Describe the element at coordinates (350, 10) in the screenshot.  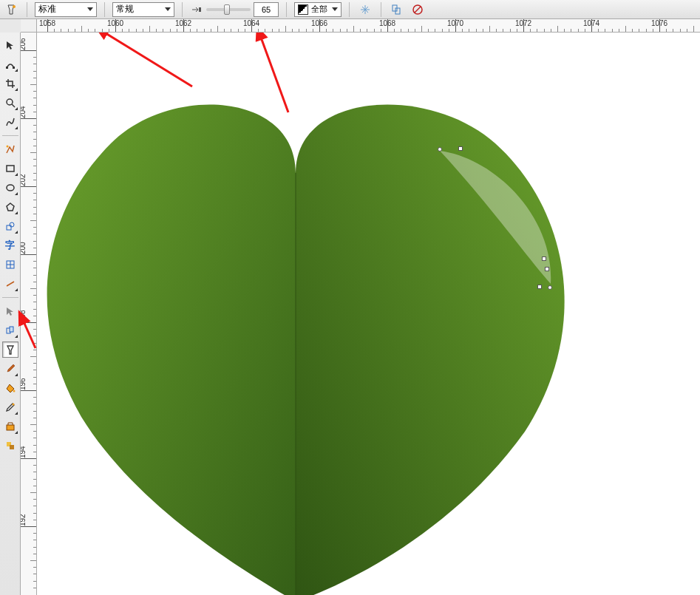
I see `property-bar: 标准 常规 全部` at that location.